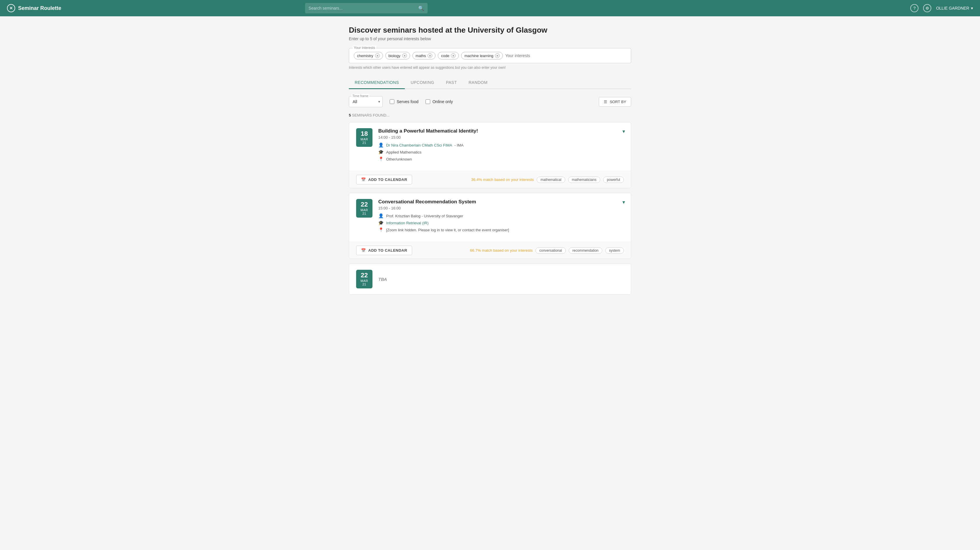 Image resolution: width=980 pixels, height=550 pixels. What do you see at coordinates (421, 8) in the screenshot?
I see `search-icon: 🔍` at bounding box center [421, 8].